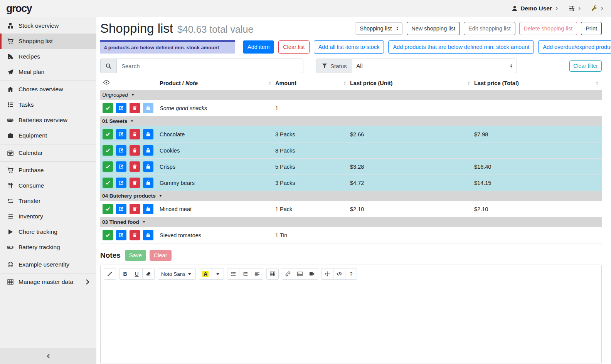 This screenshot has height=364, width=611. Describe the element at coordinates (327, 274) in the screenshot. I see `fullscreen-button` at that location.